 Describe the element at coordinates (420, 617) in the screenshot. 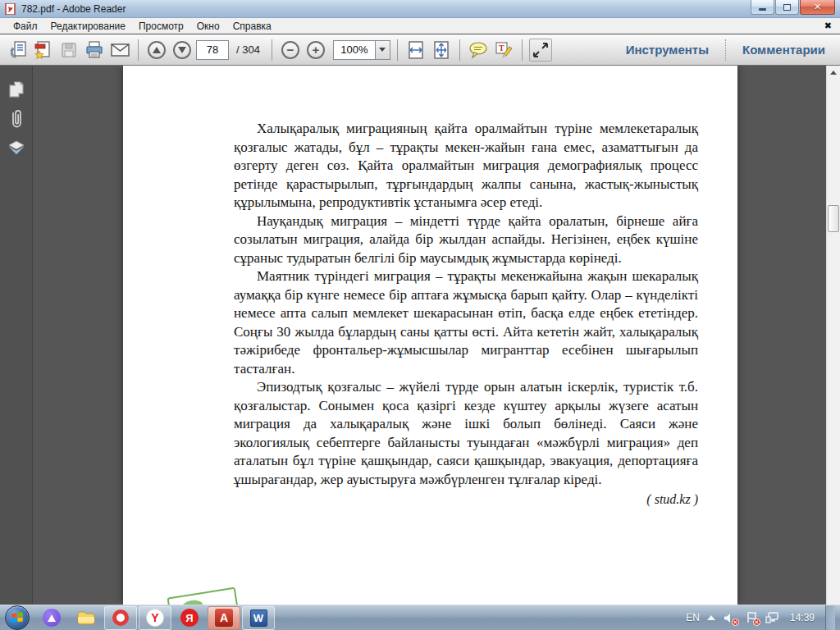

I see `taskbar: Y Я A W EN` at that location.